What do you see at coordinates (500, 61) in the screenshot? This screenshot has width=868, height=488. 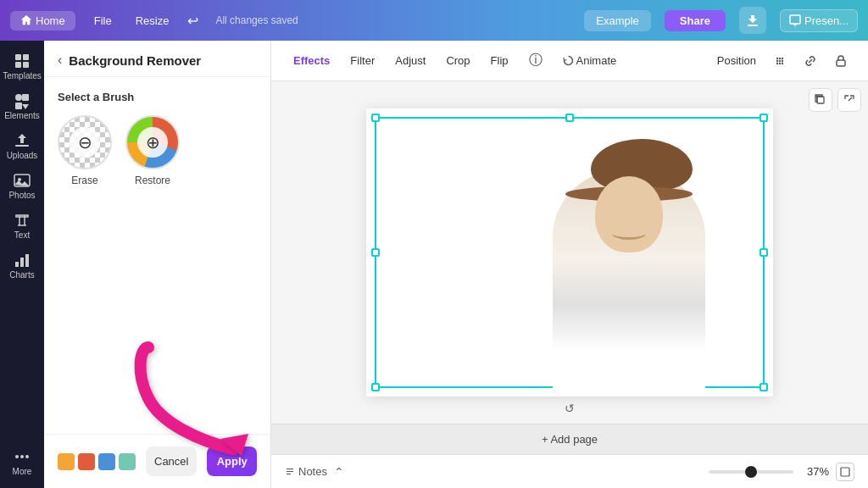 I see `flip-button: Flip` at bounding box center [500, 61].